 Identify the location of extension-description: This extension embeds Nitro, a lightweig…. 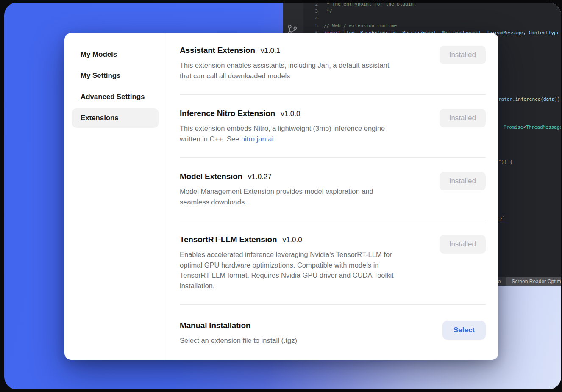
(282, 134).